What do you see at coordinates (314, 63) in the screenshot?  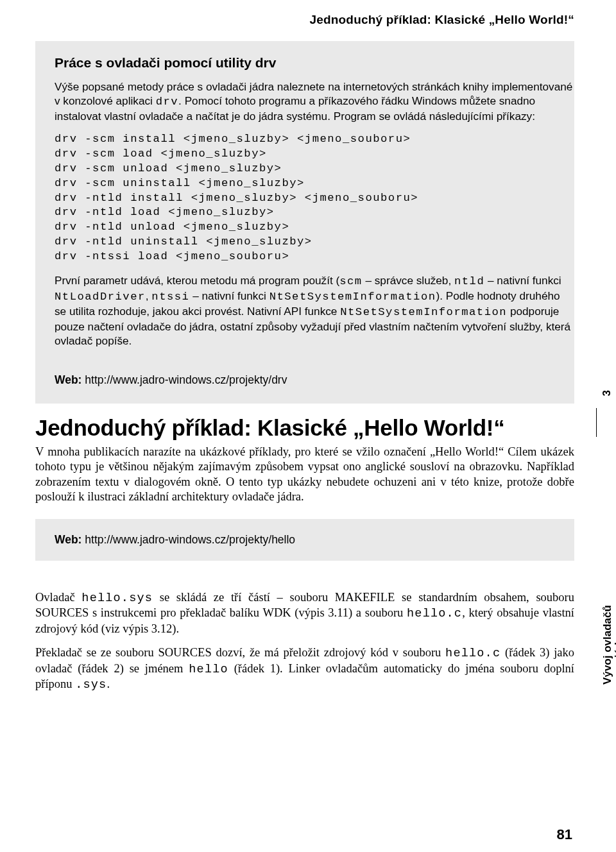 I see `box-heading: Práce s ovladači pomocí utility drv` at bounding box center [314, 63].